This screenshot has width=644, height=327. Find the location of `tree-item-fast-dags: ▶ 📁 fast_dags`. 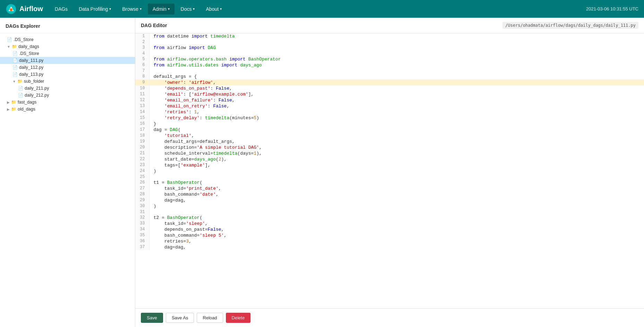

tree-item-fast-dags: ▶ 📁 fast_dags is located at coordinates (67, 102).